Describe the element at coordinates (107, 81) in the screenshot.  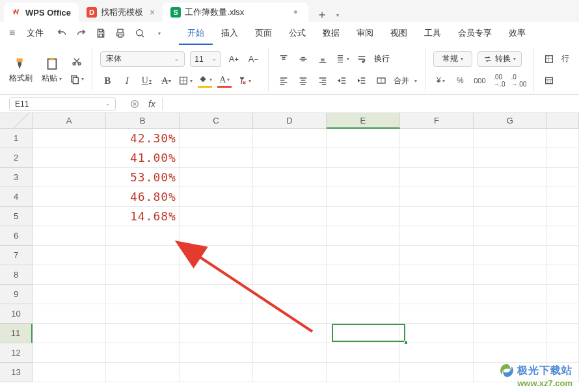
I see `bold-icon: B` at that location.